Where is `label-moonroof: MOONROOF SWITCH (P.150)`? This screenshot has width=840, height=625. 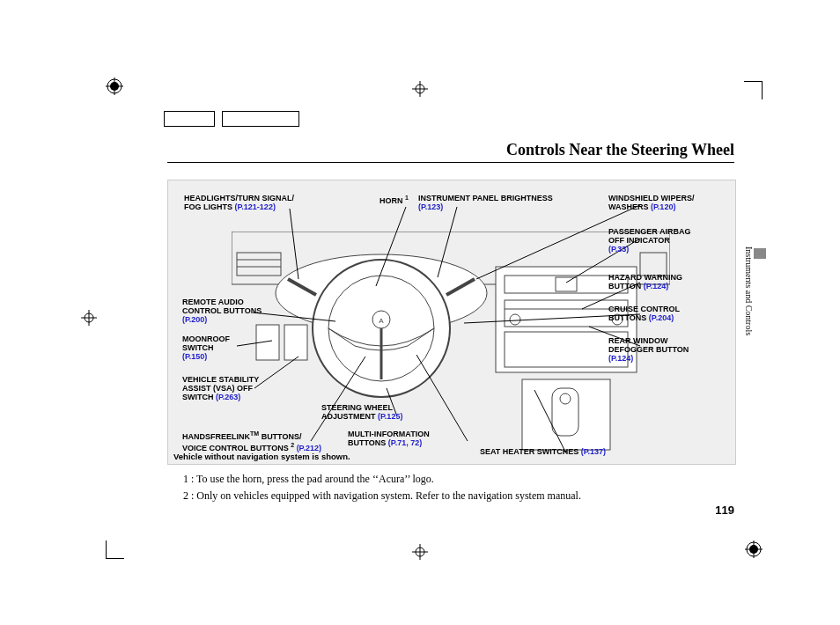
label-moonroof: MOONROOF SWITCH (P.150) is located at coordinates (206, 349).